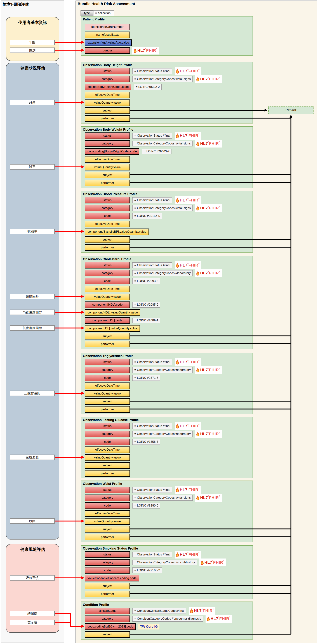 The width and height of the screenshot is (318, 644). What do you see at coordinates (108, 273) in the screenshot?
I see `field-chol-category: category` at bounding box center [108, 273].